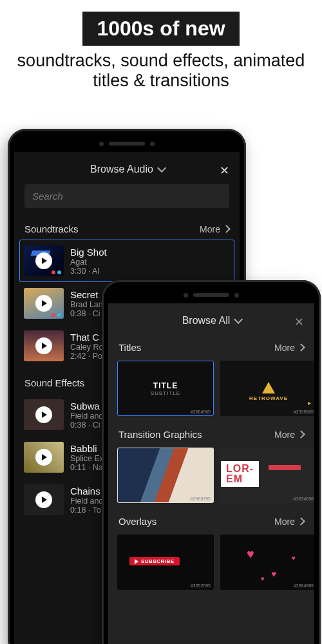 The image size is (322, 644). I want to click on promo-subtitle: soundtracks, sound effects, animated tit…, so click(161, 71).